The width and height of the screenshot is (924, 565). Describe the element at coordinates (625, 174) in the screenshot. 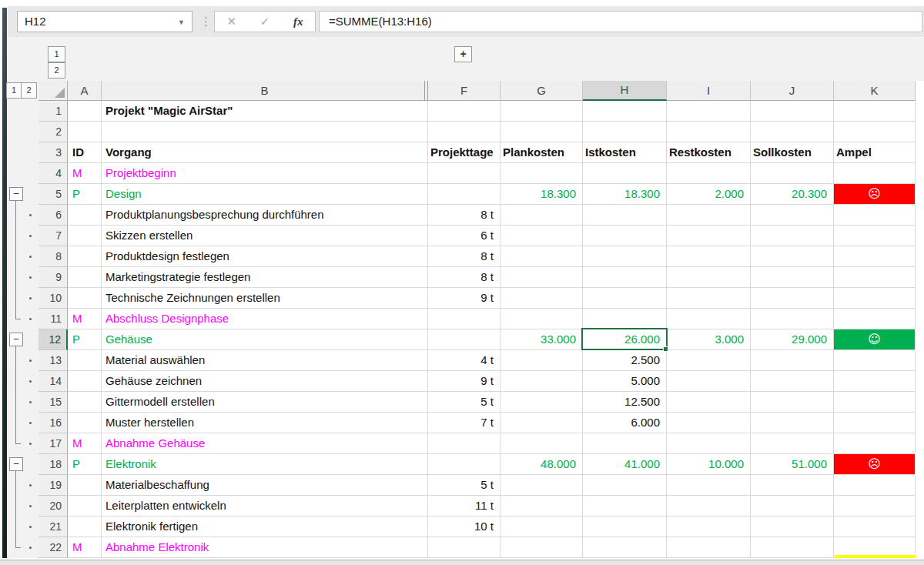

I see `cell-H4` at that location.